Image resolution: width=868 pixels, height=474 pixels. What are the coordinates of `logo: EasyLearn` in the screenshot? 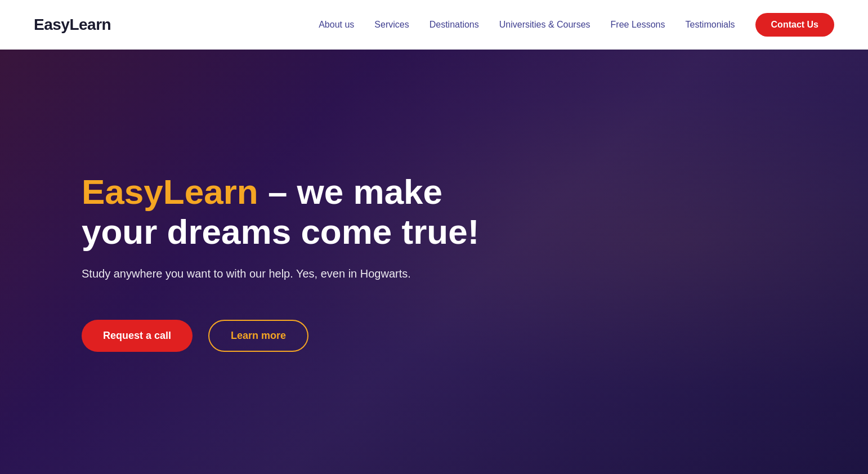 It's located at (72, 25).